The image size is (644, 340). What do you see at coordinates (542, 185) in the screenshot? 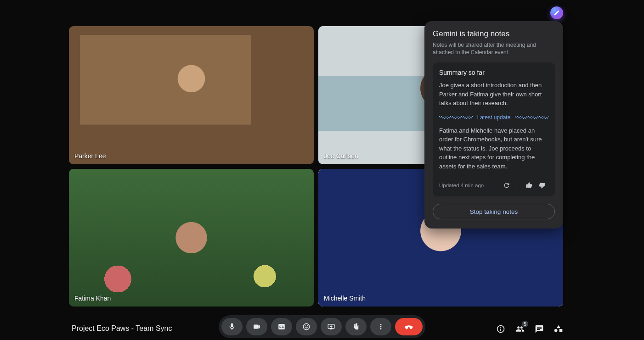
I see `thumbs-down-icon` at bounding box center [542, 185].